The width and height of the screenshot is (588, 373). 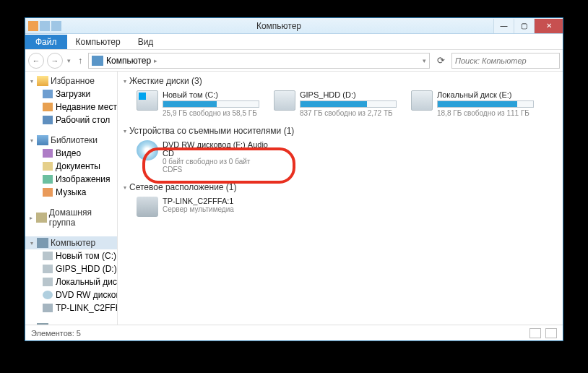 I want to click on up-button: ↑, so click(x=80, y=61).